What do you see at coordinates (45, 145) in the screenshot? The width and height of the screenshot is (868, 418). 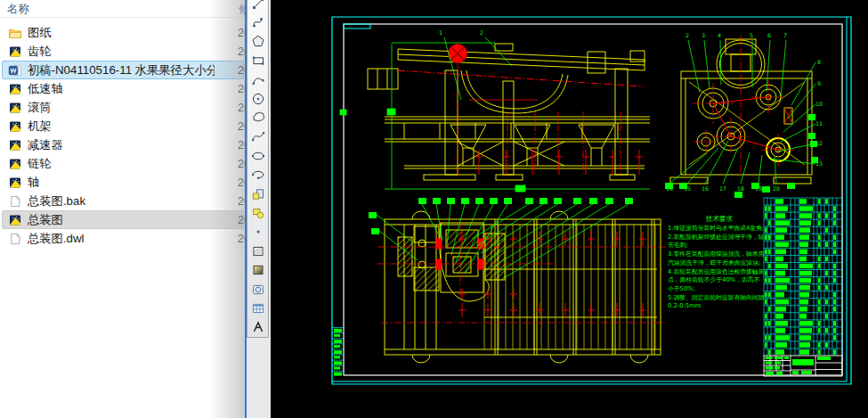 I see `file-name: 减速器` at bounding box center [45, 145].